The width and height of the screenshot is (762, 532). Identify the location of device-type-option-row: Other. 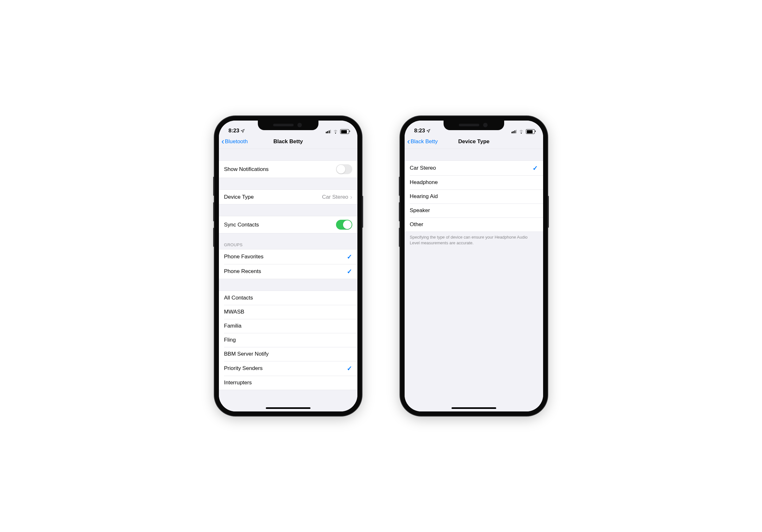
(474, 225).